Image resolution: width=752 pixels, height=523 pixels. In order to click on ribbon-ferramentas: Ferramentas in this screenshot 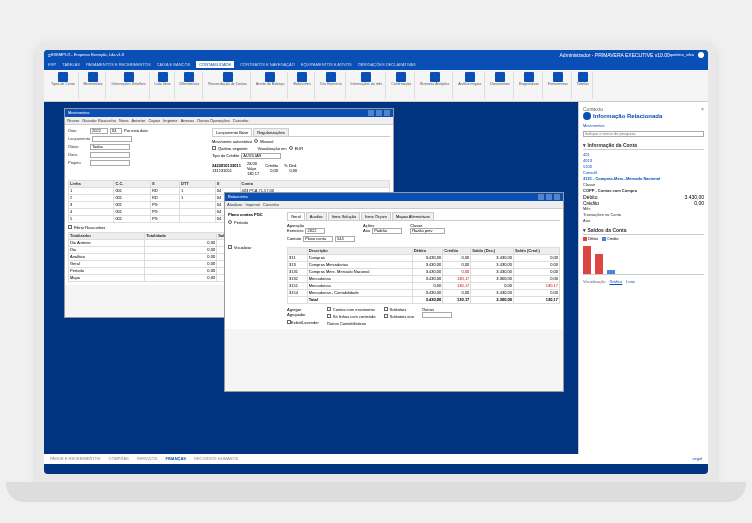, I will do `click(558, 86)`.